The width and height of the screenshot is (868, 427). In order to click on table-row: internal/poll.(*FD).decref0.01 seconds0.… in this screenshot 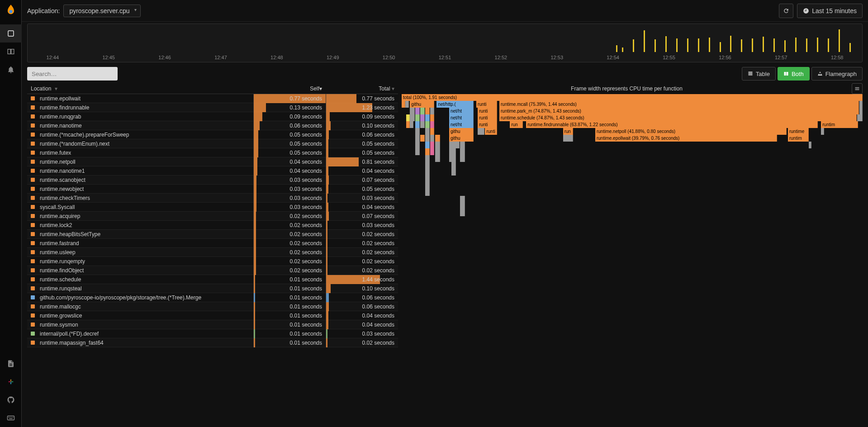, I will do `click(213, 334)`.